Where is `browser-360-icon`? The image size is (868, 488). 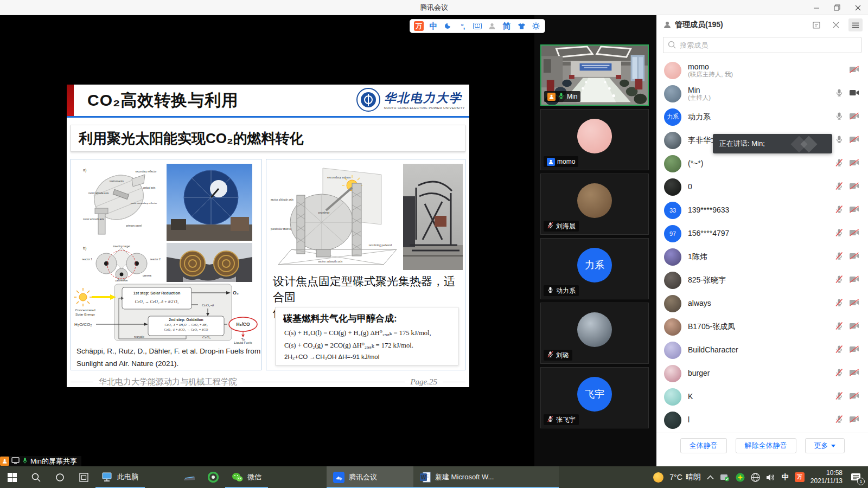
browser-360-icon is located at coordinates (213, 477).